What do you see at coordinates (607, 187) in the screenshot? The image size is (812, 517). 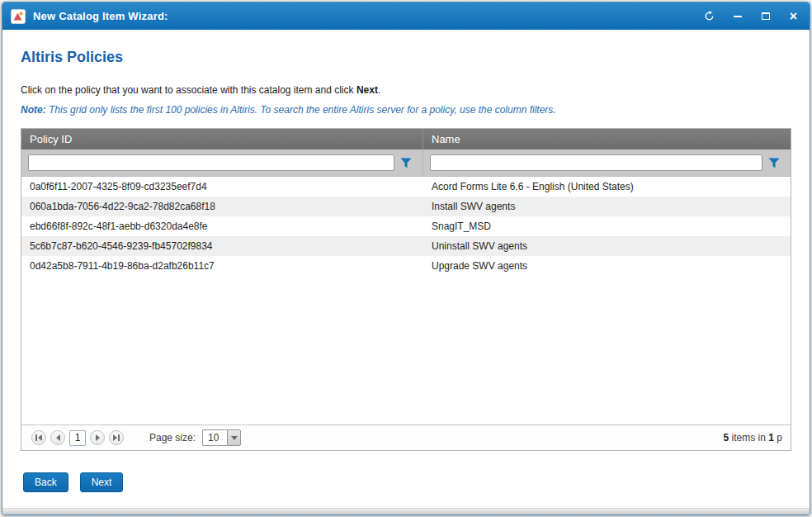 I see `policy-name-cell: Acord Forms Lite 6.6 - English (United S…` at bounding box center [607, 187].